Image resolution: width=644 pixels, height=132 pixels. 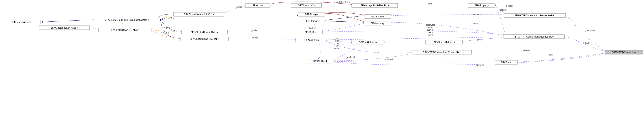 What do you see at coordinates (311, 14) in the screenshot?
I see `node-label: SFAStorage` at bounding box center [311, 14].